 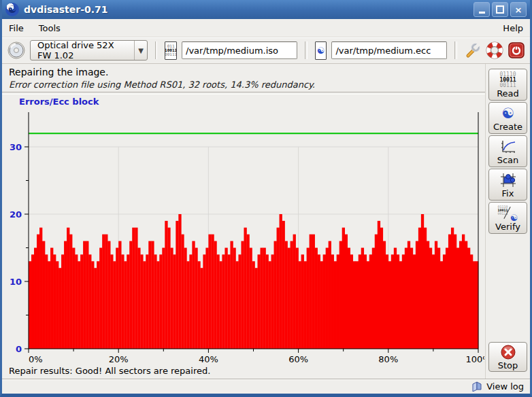 I want to click on read-button: 01110 10011 00111 Read, so click(x=508, y=84).